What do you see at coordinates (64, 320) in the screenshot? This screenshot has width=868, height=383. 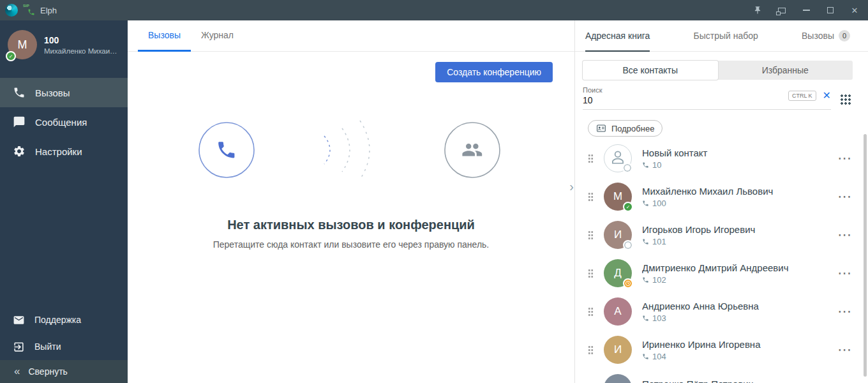 I see `sidebar-item-support: Поддержка` at bounding box center [64, 320].